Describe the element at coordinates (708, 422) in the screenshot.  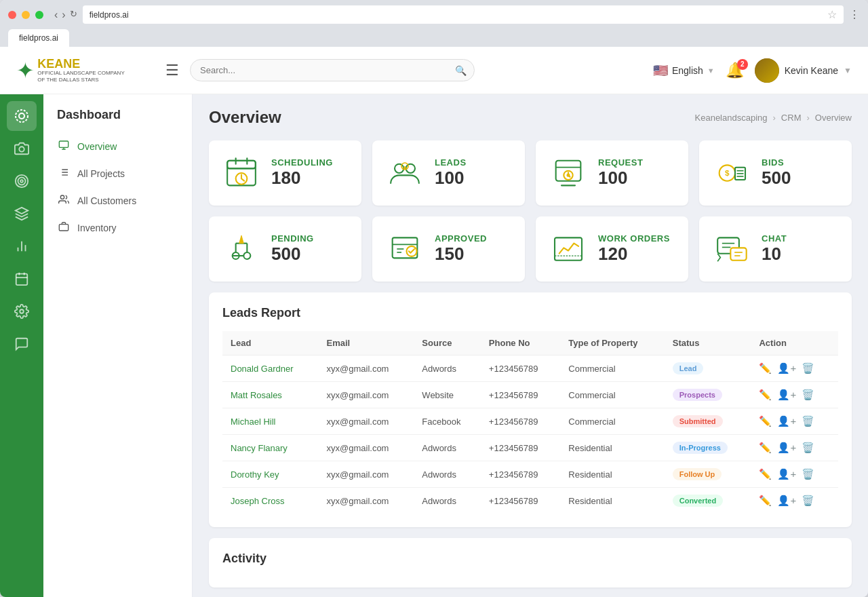
I see `lead-status-2: Submitted` at that location.